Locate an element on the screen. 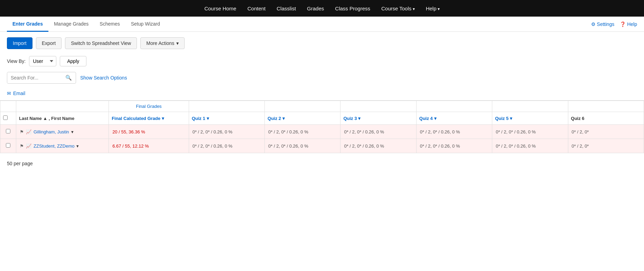 The width and height of the screenshot is (644, 271). more-actions-button: More Actions ▾ is located at coordinates (162, 43).